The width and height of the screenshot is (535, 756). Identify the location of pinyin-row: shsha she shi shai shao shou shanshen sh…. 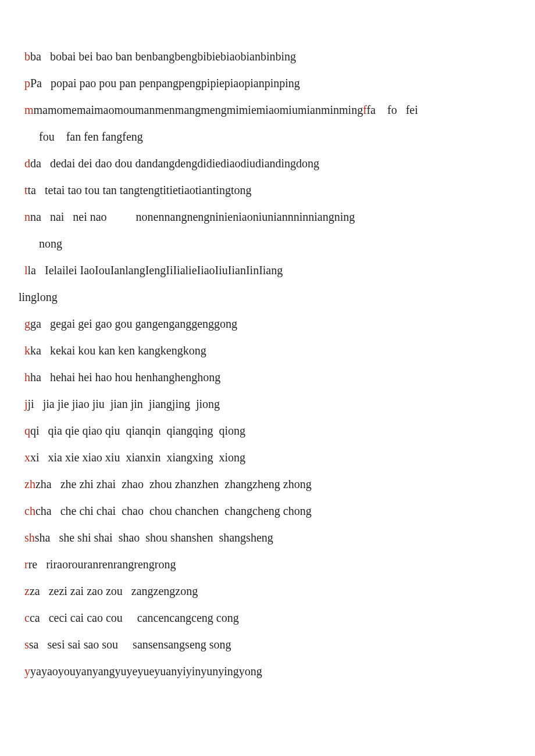
(268, 538).